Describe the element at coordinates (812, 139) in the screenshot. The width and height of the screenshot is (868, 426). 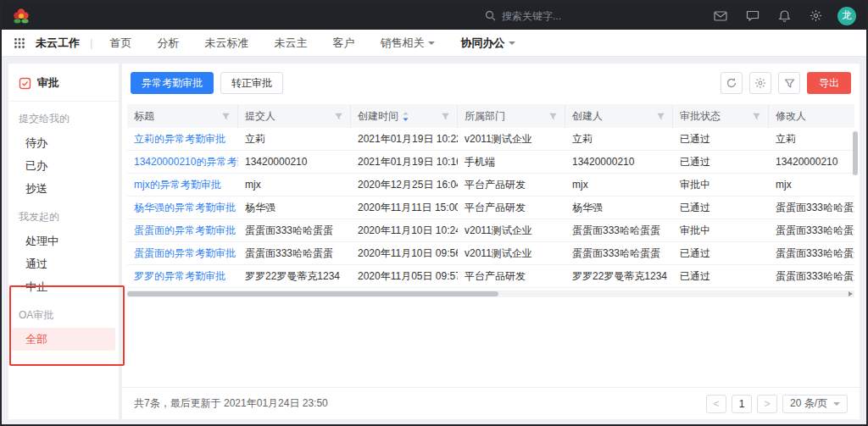
I see `cell-modifier: 立莉` at that location.